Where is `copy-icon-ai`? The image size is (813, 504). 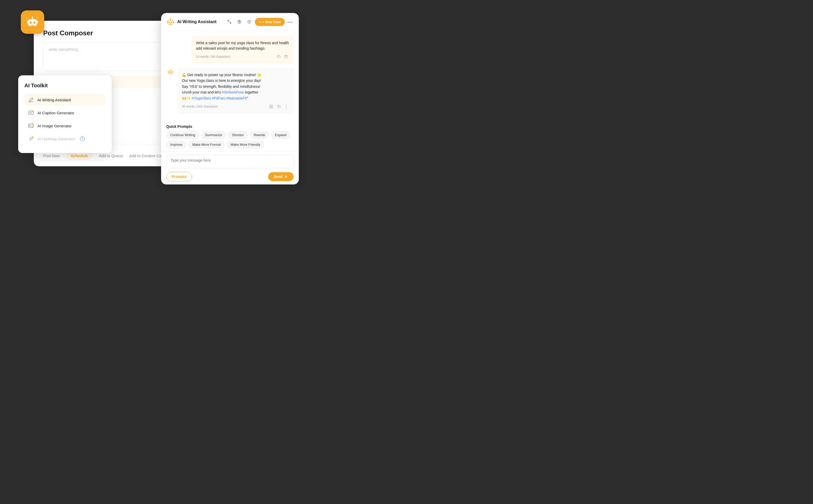 copy-icon-ai is located at coordinates (279, 107).